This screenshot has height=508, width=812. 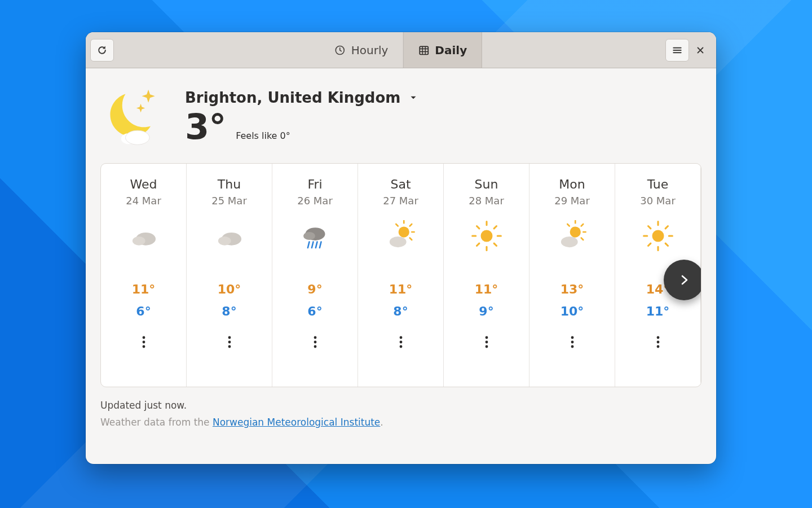 What do you see at coordinates (487, 184) in the screenshot?
I see `day-of-week: Sun` at bounding box center [487, 184].